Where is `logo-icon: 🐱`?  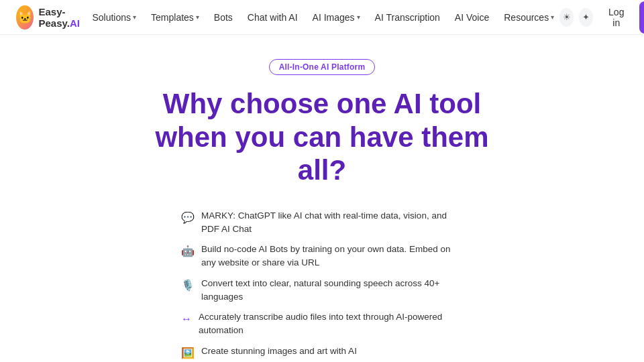
logo-icon: 🐱 is located at coordinates (25, 17).